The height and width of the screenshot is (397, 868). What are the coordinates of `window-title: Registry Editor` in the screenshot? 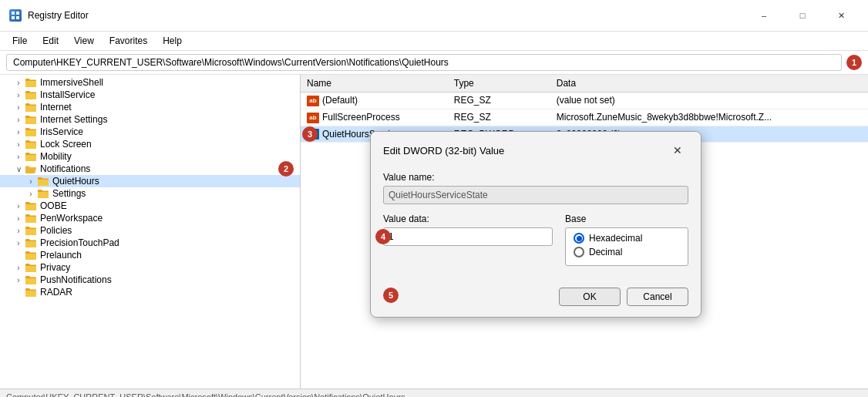 It's located at (59, 15).